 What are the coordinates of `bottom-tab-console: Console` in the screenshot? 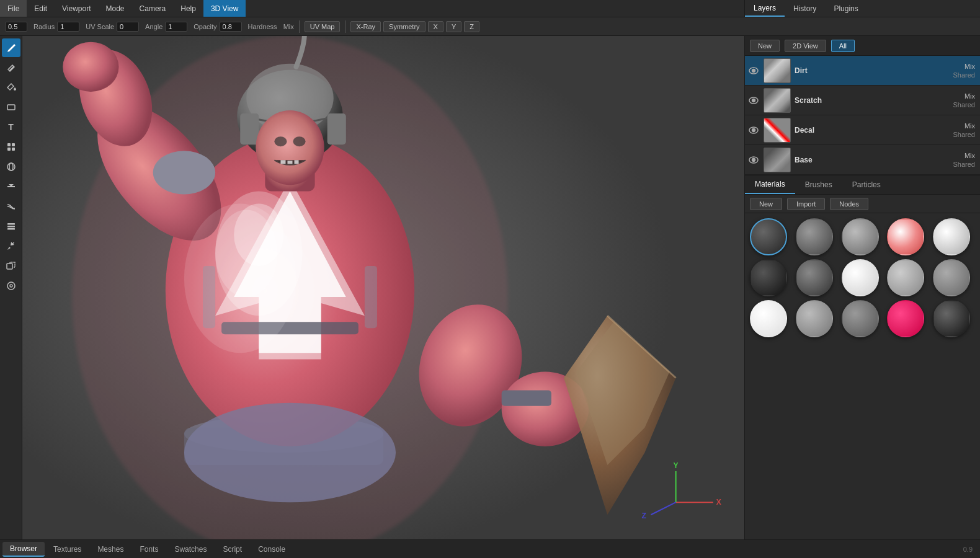 It's located at (272, 549).